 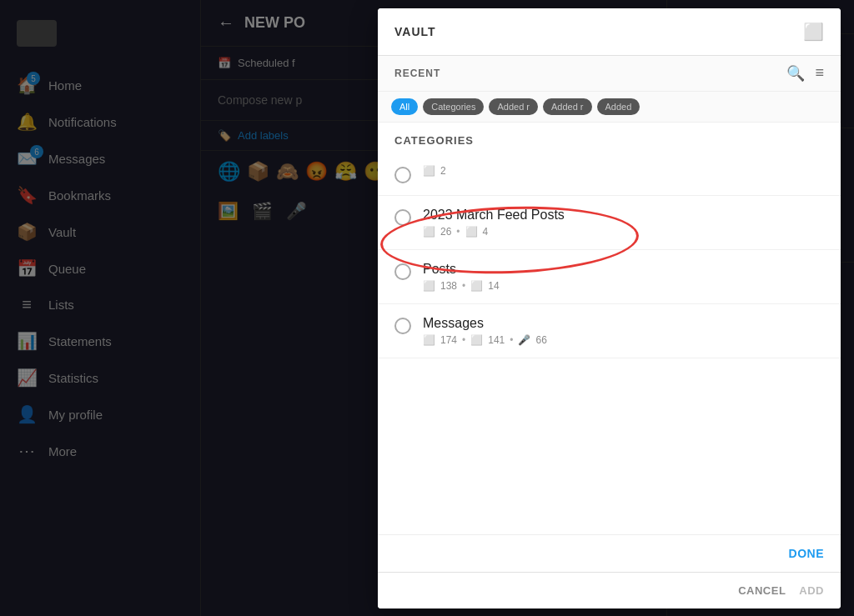 What do you see at coordinates (819, 73) in the screenshot?
I see `filter-icon: ≡` at bounding box center [819, 73].